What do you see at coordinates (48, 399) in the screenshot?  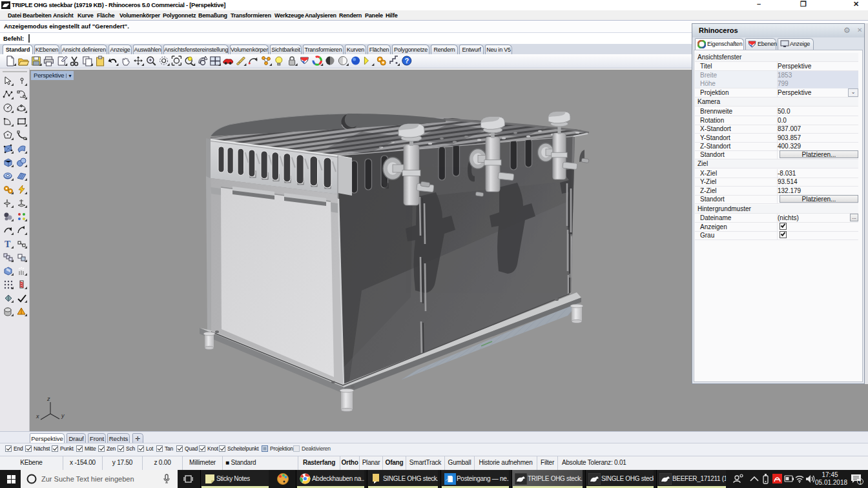 I see `svg-text: z` at bounding box center [48, 399].